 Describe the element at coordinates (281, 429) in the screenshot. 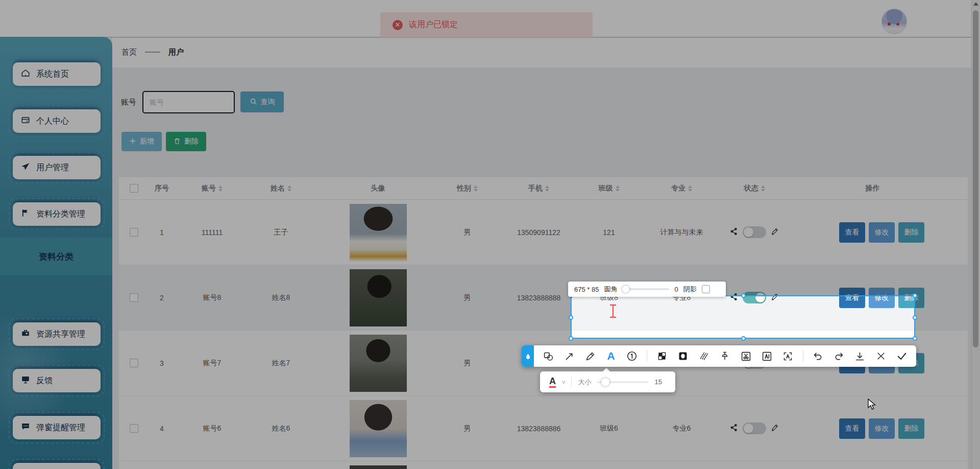

I see `cell-name: 姓名6` at that location.